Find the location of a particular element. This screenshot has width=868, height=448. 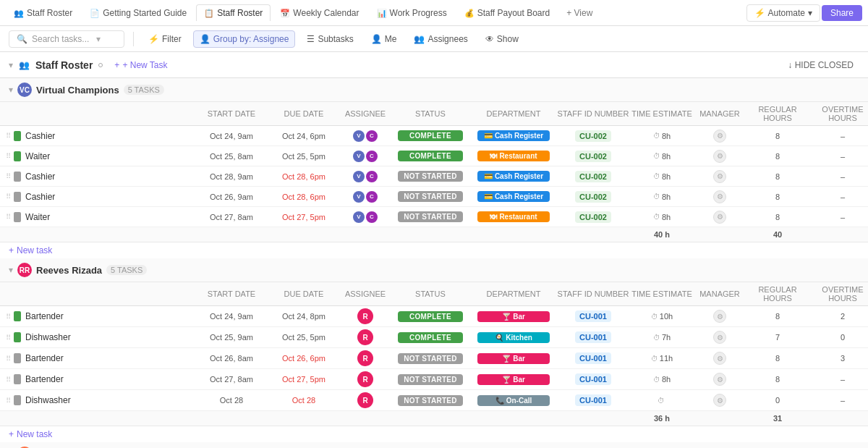

task-time-estimate: 11h is located at coordinates (666, 358).